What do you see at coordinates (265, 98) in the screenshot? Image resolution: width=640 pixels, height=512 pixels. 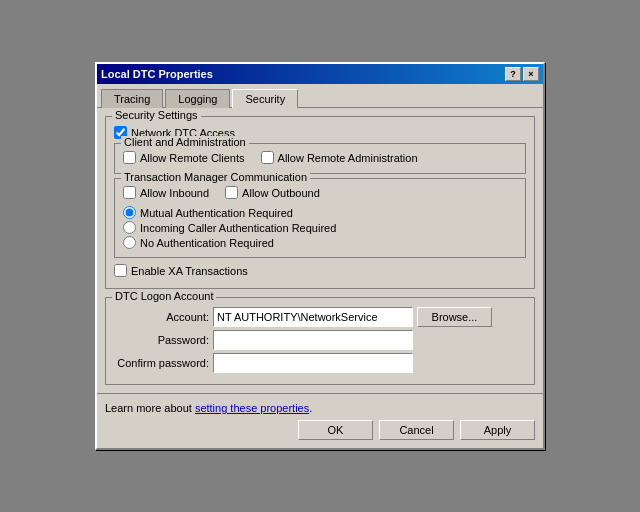 I see `tab-security: Security` at bounding box center [265, 98].